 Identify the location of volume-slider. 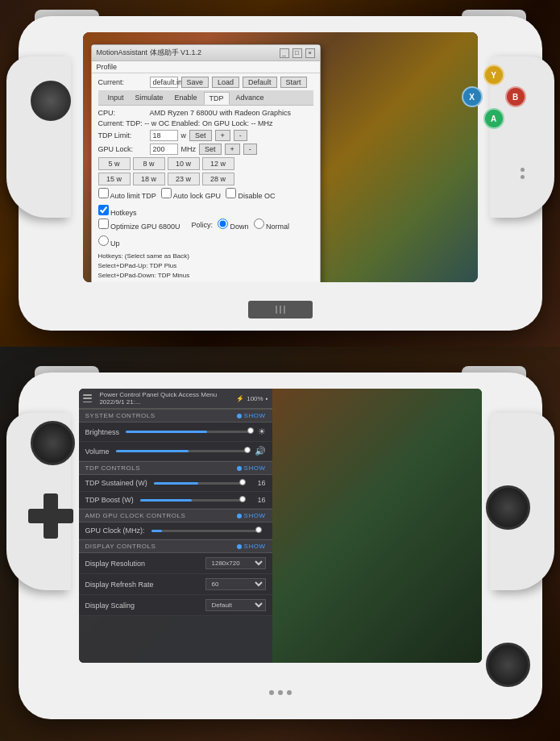
(182, 452).